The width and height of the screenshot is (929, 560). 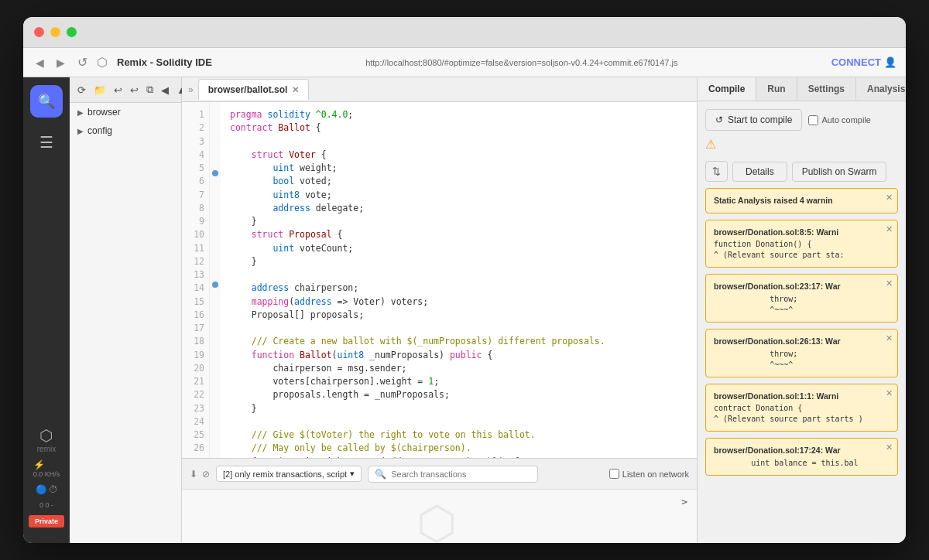 What do you see at coordinates (649, 473) in the screenshot?
I see `listen-network-checkbox: Listen on network` at bounding box center [649, 473].